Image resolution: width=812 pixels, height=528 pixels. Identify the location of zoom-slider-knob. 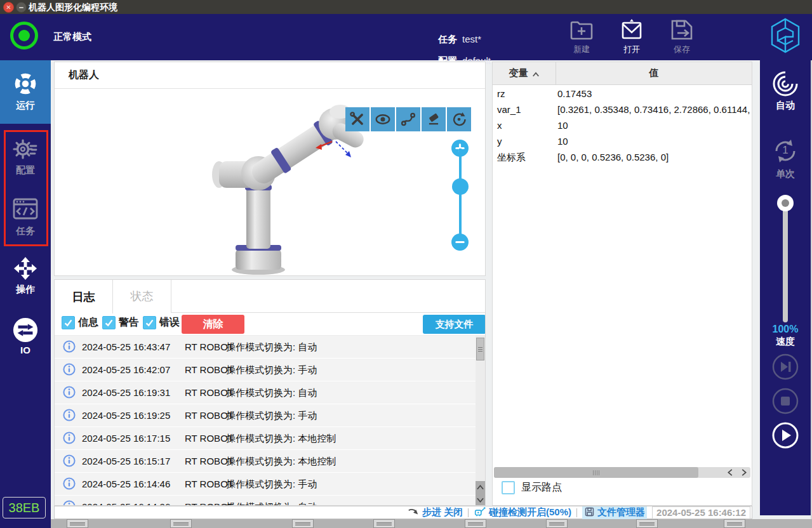
(460, 187).